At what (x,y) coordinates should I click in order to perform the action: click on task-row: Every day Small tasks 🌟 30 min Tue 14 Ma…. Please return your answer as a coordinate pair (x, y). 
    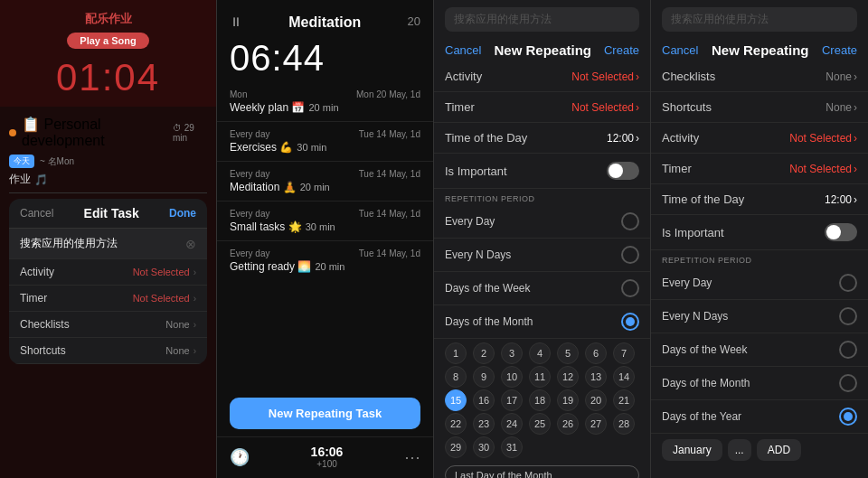
    Looking at the image, I should click on (326, 220).